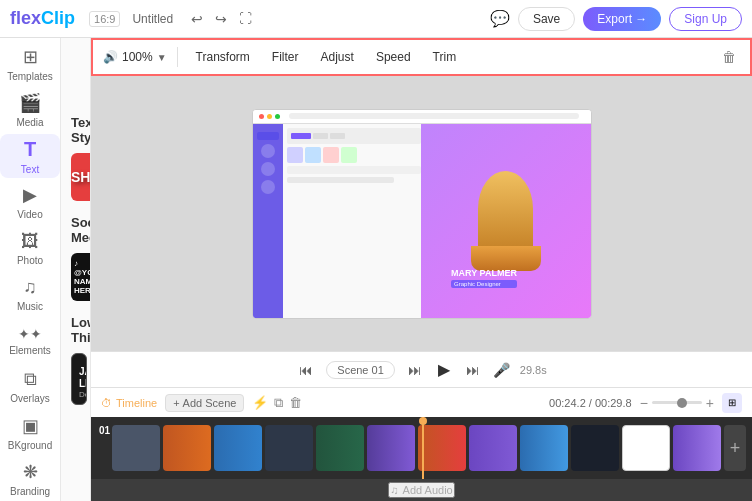 The height and width of the screenshot is (501, 752). I want to click on fullscreen-button: ⛶, so click(246, 19).